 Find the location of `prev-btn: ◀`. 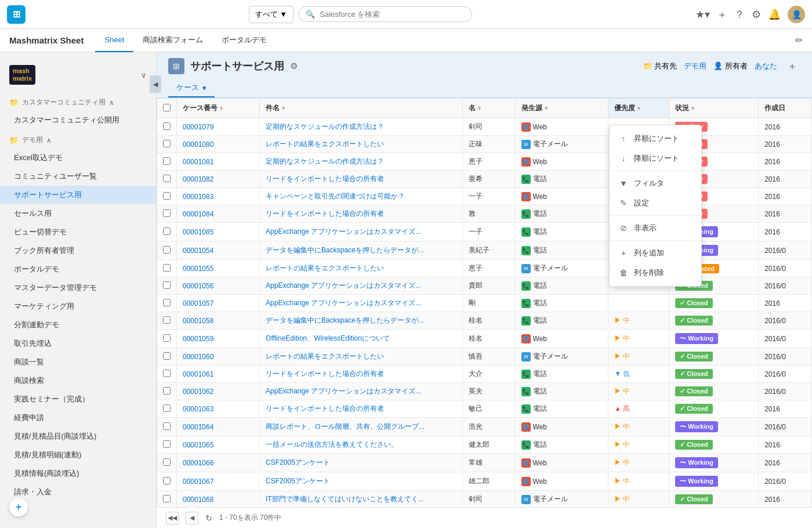

prev-btn: ◀ is located at coordinates (192, 518).